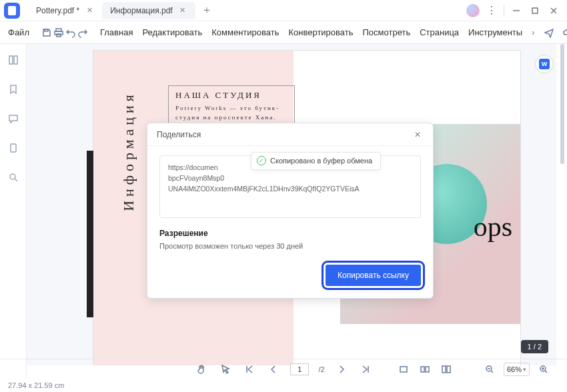 This screenshot has height=392, width=567. I want to click on comment-icon, so click(13, 119).